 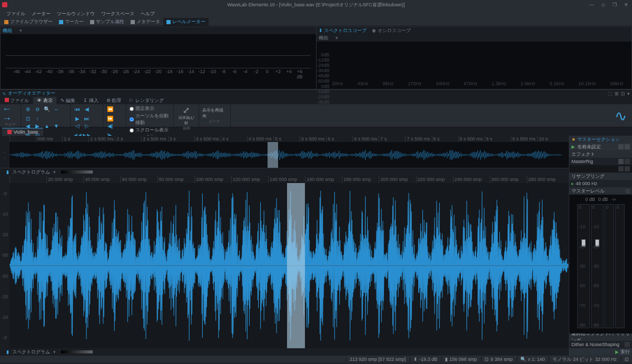 What do you see at coordinates (597, 266) in the screenshot?
I see `fader-right: 0-10-20-30-50-70-90` at bounding box center [597, 266].